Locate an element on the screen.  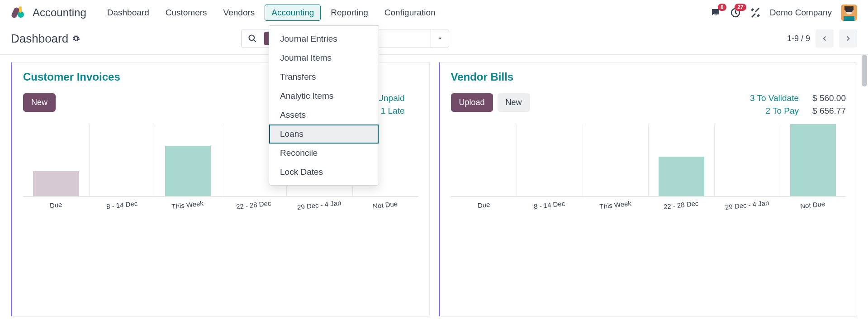
accounting-dropdown: Journal Entries Journal Items Transfers … is located at coordinates (324, 105).